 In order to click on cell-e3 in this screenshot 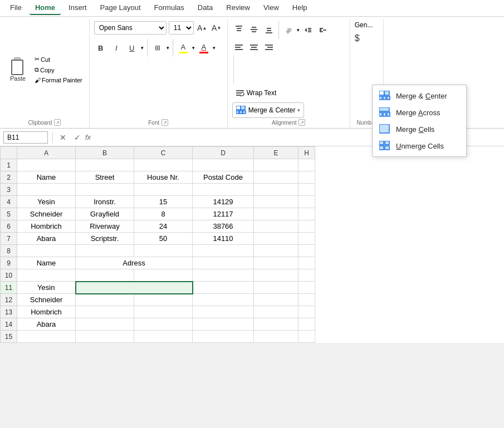, I will do `click(276, 190)`.